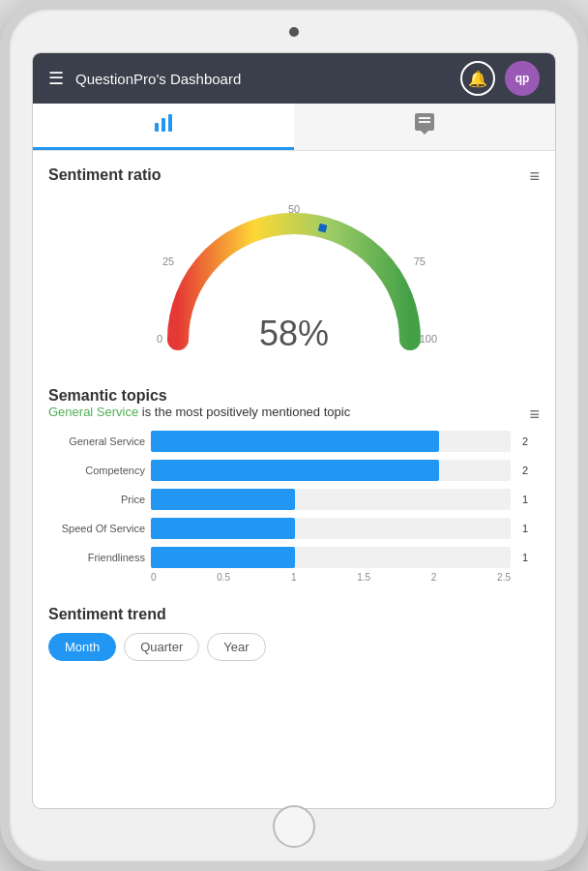 The height and width of the screenshot is (871, 588). Describe the element at coordinates (236, 646) in the screenshot. I see `trend-button-year: Year` at that location.